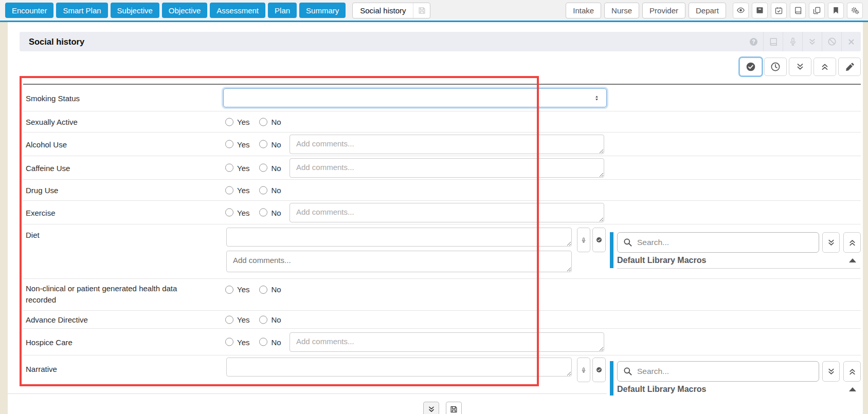 This screenshot has height=414, width=868. What do you see at coordinates (431, 408) in the screenshot?
I see `footer-expand-button` at bounding box center [431, 408].